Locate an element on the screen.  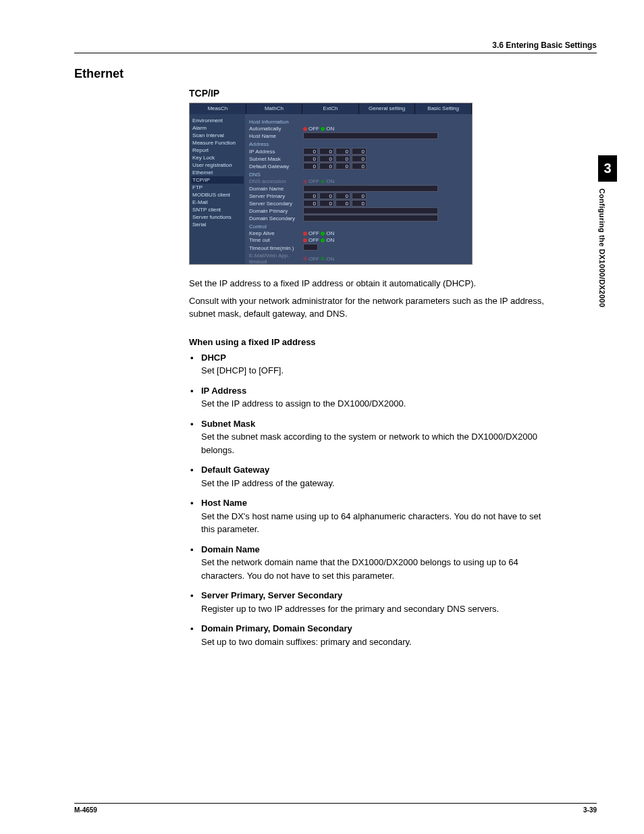
lbl-srvsec: Server Secondary is located at coordinates (276, 204).